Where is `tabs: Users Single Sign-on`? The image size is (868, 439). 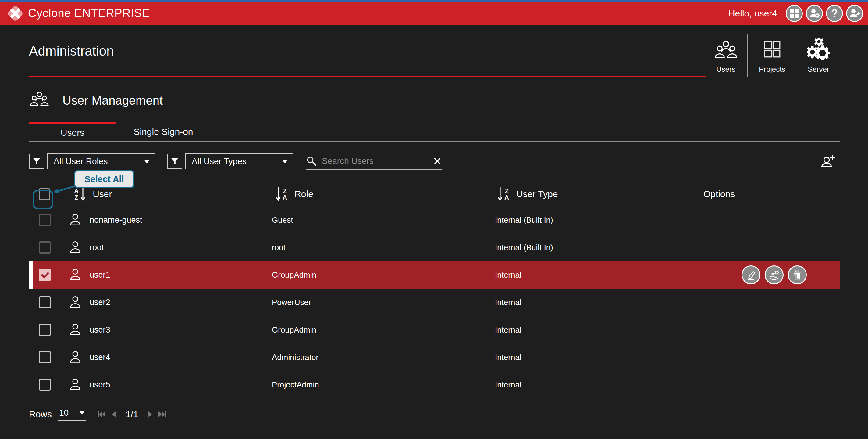 tabs: Users Single Sign-on is located at coordinates (120, 132).